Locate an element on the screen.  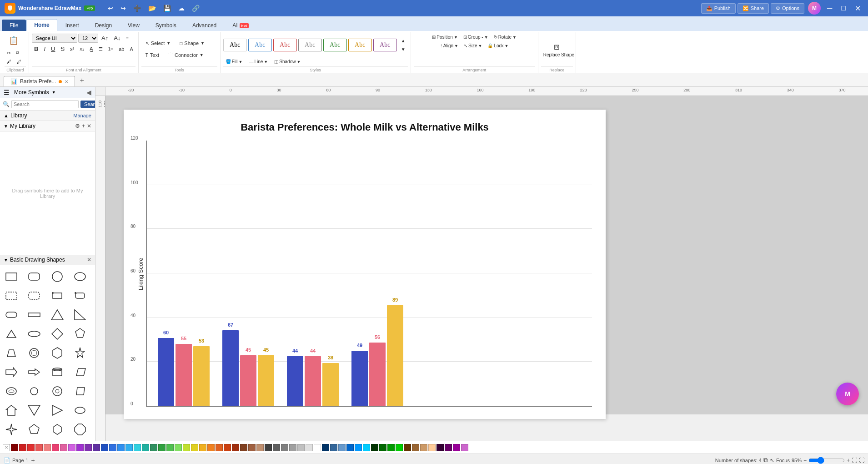
open-button: 📂 is located at coordinates (152, 8).